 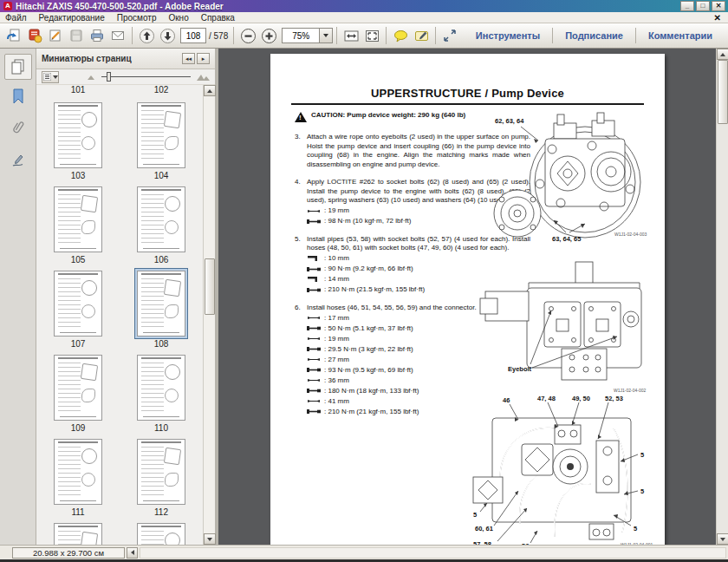 I want to click on fit-width-button, so click(x=351, y=36).